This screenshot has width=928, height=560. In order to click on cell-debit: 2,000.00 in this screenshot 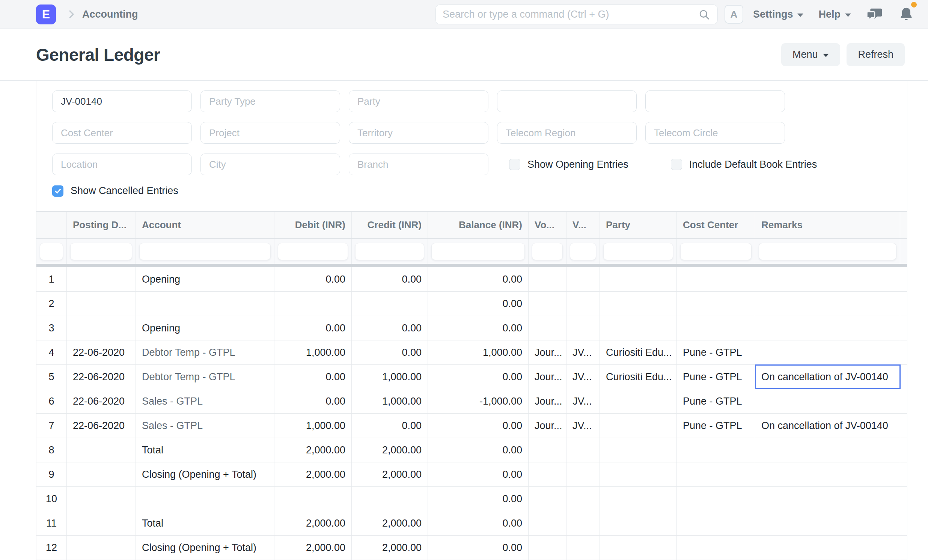, I will do `click(313, 450)`.